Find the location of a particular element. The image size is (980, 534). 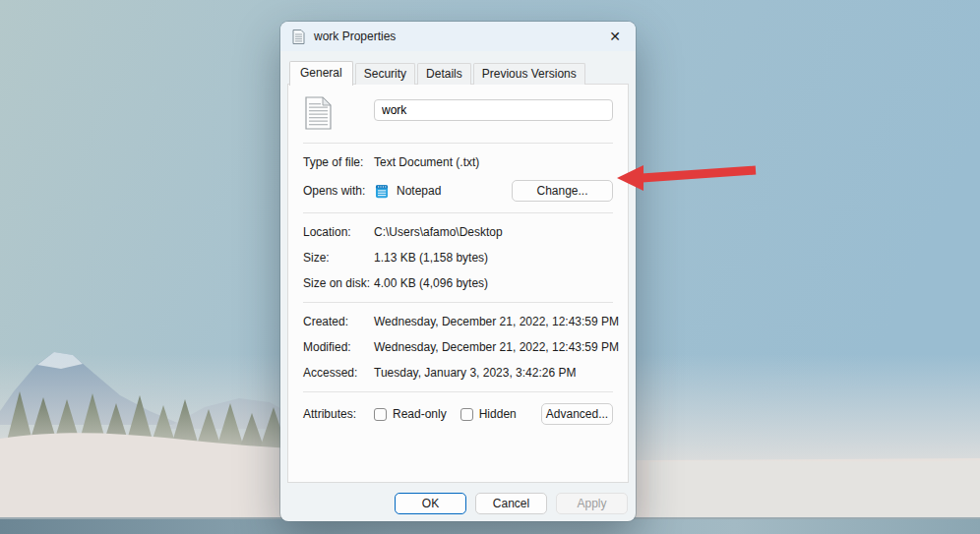

notepad-icon is located at coordinates (382, 191).